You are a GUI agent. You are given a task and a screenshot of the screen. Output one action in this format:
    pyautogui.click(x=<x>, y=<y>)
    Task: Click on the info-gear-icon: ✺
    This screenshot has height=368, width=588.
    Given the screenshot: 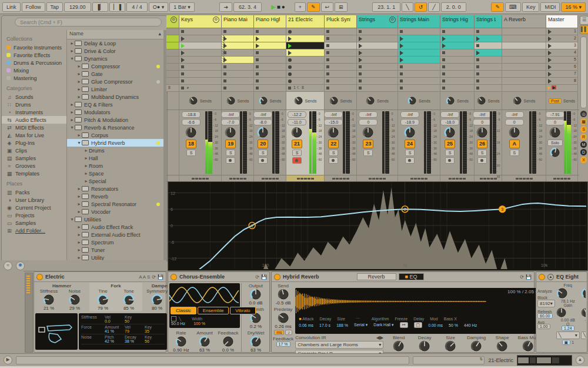 What is the action you would take?
    pyautogui.click(x=20, y=266)
    